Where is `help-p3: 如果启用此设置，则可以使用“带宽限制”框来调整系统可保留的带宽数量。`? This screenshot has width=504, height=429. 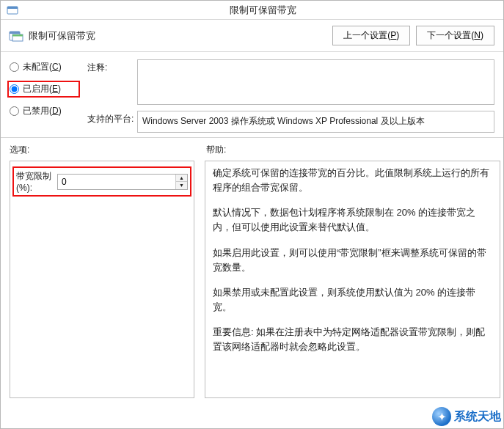
help-p3: 如果启用此设置，则可以使用“带宽限制”框来调整系统可保留的带宽数量。 is located at coordinates (352, 260).